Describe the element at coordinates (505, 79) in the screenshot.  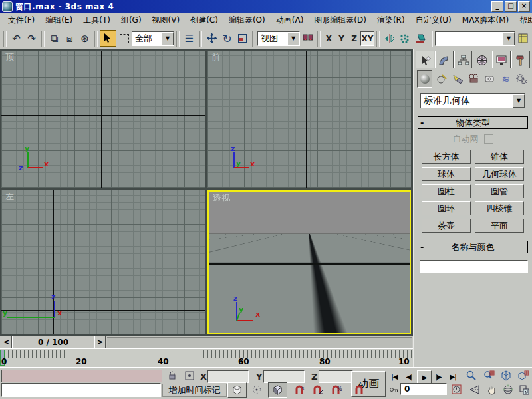
I see `category-spacewarps-icon: ≋` at that location.